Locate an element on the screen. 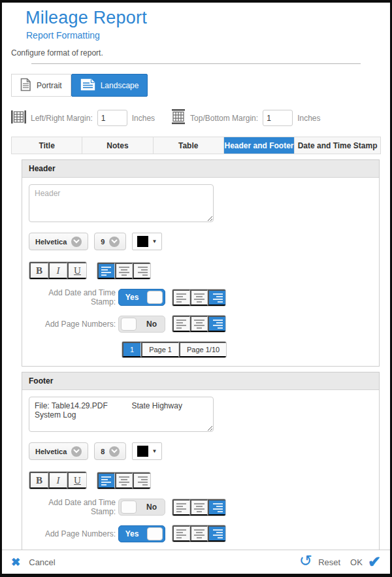  page-format-option-page1of10: Page 1/10 is located at coordinates (203, 350).